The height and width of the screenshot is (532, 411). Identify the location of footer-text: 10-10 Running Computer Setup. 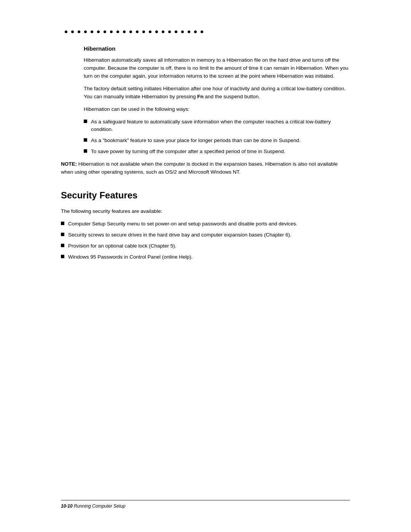
(93, 506).